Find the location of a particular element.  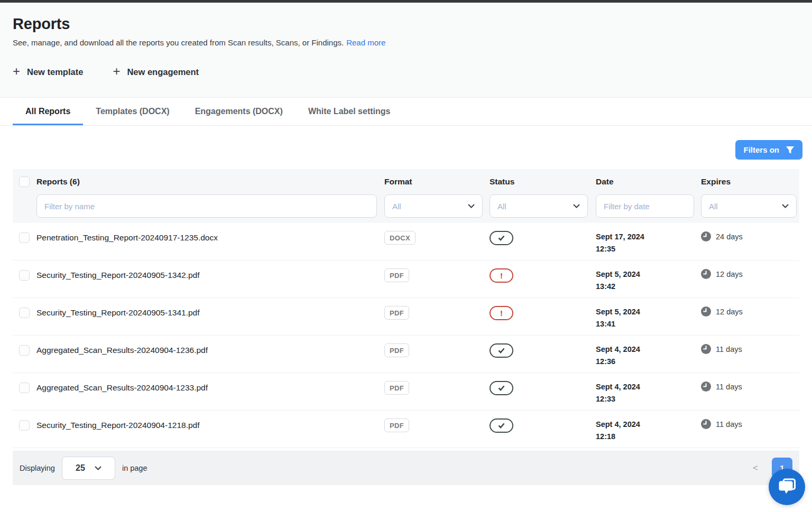

chat-widget-button is located at coordinates (787, 487).